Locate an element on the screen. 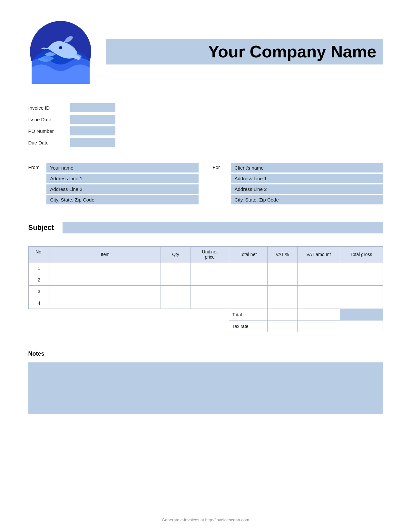  row1-unit is located at coordinates (210, 268).